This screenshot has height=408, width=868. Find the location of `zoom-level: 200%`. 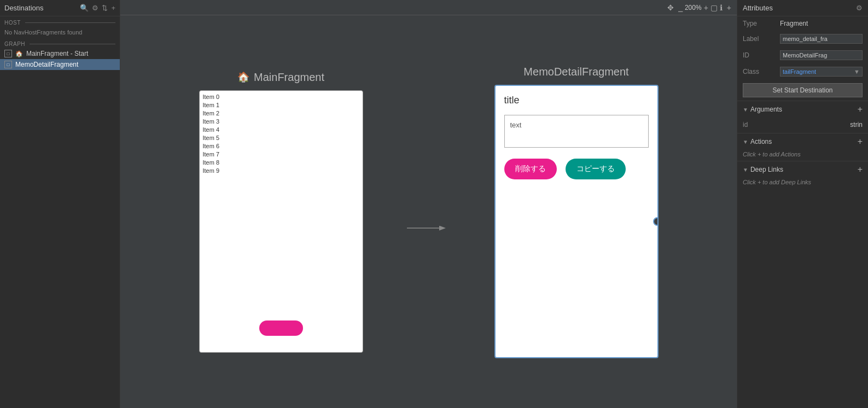

zoom-level: 200% is located at coordinates (694, 8).